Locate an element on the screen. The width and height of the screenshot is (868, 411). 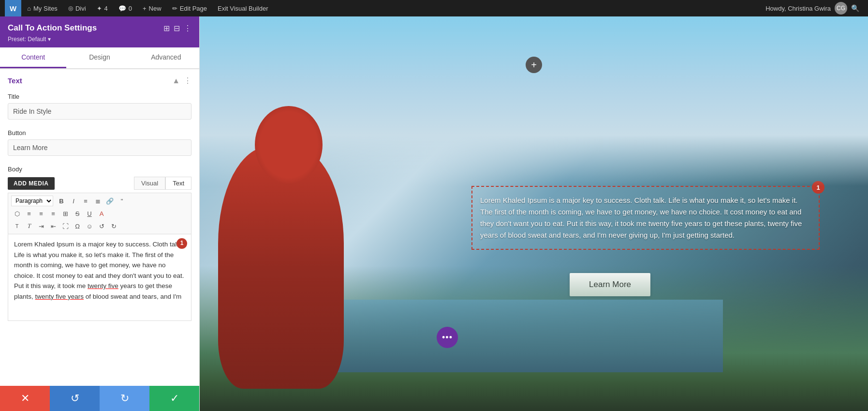
panel-bottom: ✕ ↺ ↻ ✓ is located at coordinates (100, 398).